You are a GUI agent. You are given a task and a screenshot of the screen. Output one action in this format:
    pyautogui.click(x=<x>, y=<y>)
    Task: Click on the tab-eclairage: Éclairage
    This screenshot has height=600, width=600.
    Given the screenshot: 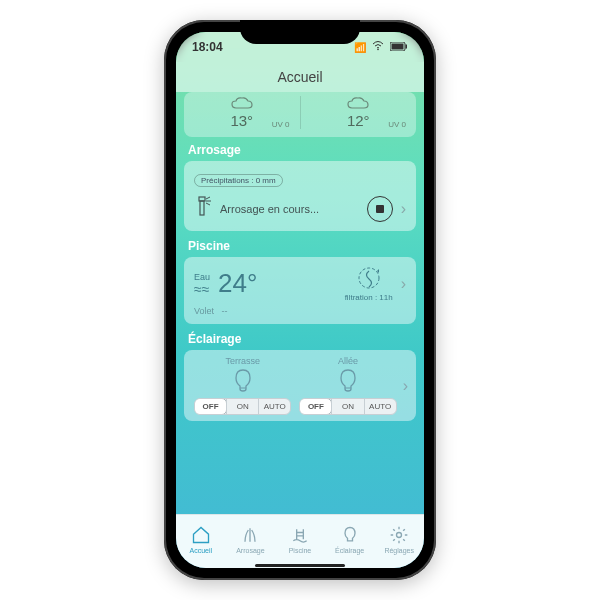 What is the action you would take?
    pyautogui.click(x=350, y=540)
    